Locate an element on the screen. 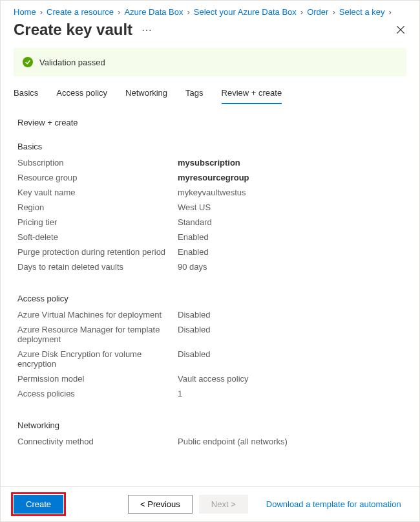 The height and width of the screenshot is (522, 420). label-soft-delete: Soft-delete is located at coordinates (98, 237).